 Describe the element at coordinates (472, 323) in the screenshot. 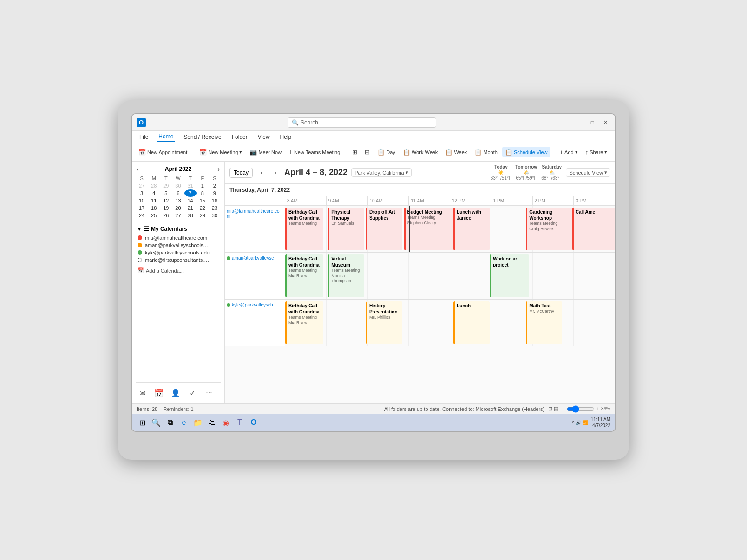

I see `event-block: Lunch` at that location.